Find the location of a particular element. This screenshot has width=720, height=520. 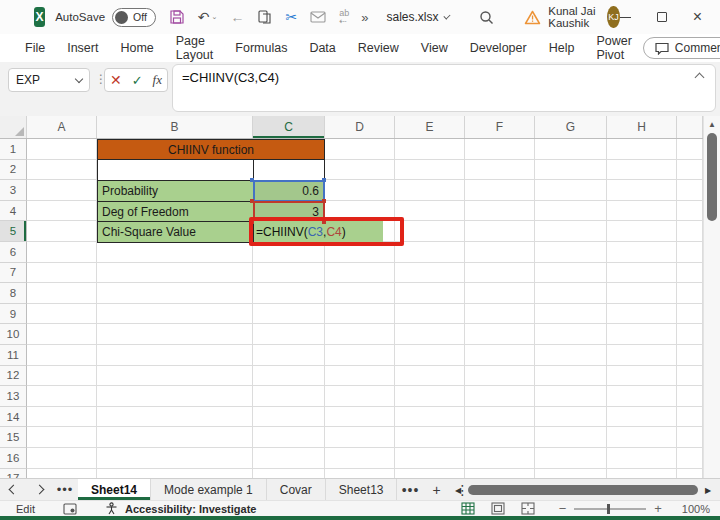

row-header-15: 15 is located at coordinates (14, 438).